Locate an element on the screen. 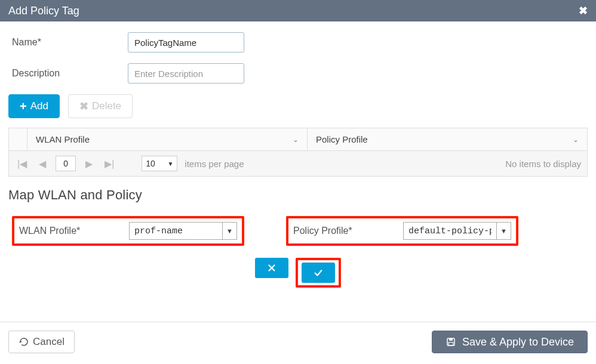 Image resolution: width=596 pixels, height=364 pixels. save-apply-button: Save & Apply to Device is located at coordinates (510, 342).